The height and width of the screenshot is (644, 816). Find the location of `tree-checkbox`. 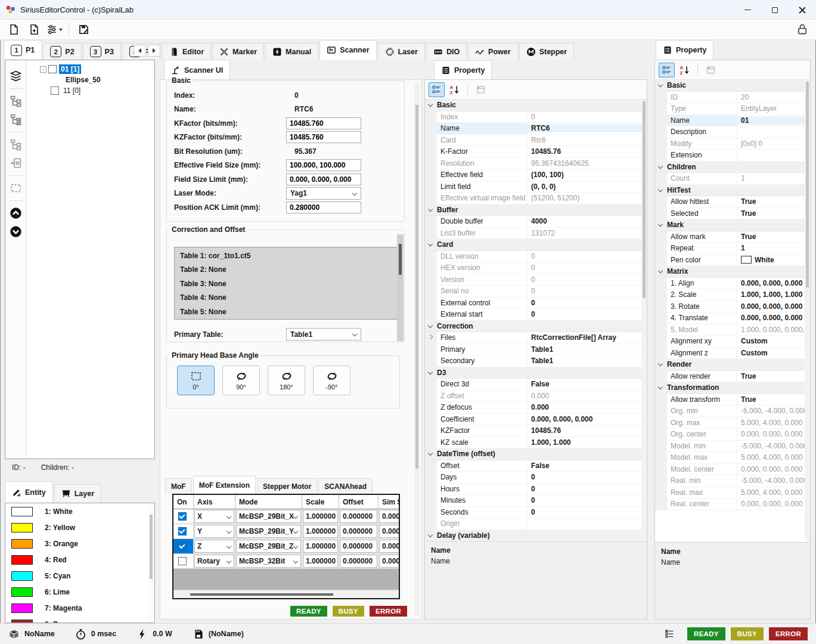

tree-checkbox is located at coordinates (55, 91).